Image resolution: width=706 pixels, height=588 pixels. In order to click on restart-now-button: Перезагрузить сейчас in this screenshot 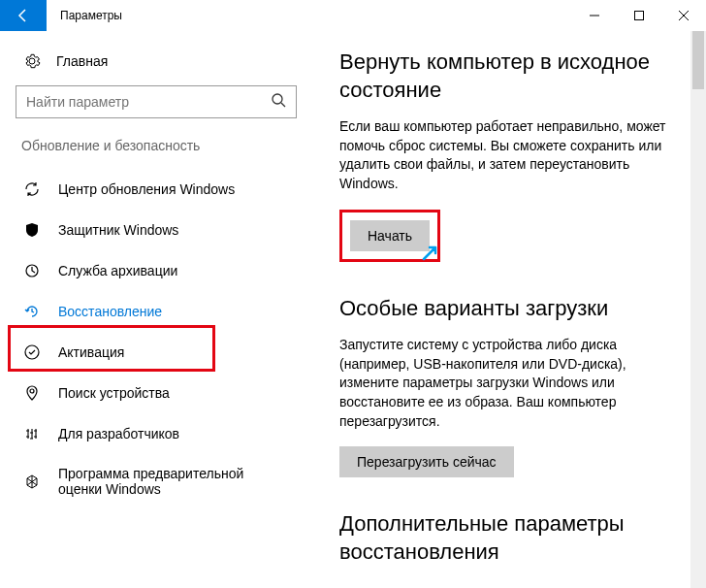, I will do `click(427, 462)`.